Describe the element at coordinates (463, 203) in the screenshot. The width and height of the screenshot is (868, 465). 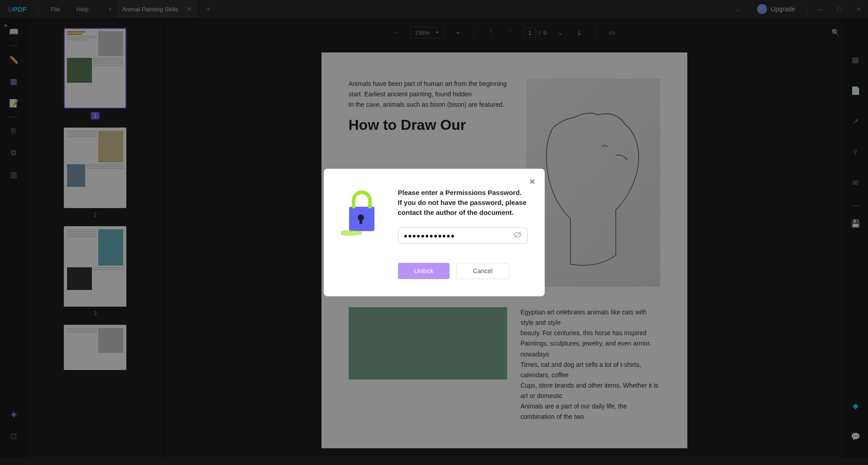
I see `modal-message: Please enter a Permissions Password. If …` at that location.